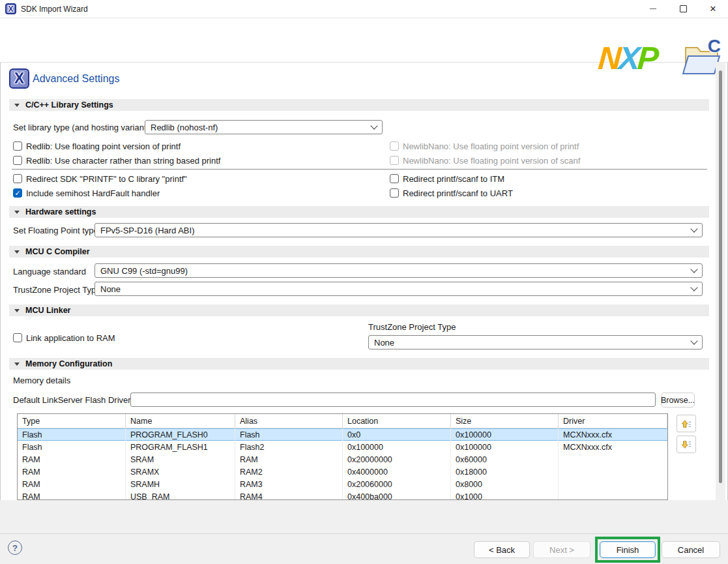  I want to click on back-button: < Back, so click(502, 550).